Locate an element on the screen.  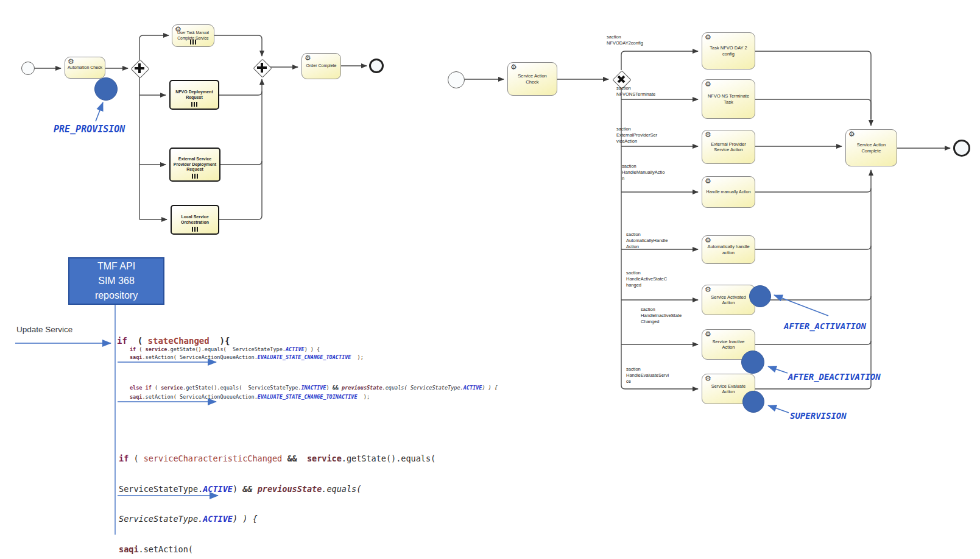
task-nfvo-day2-config: ⚙ Task NFVO DAY 2 config is located at coordinates (728, 51).